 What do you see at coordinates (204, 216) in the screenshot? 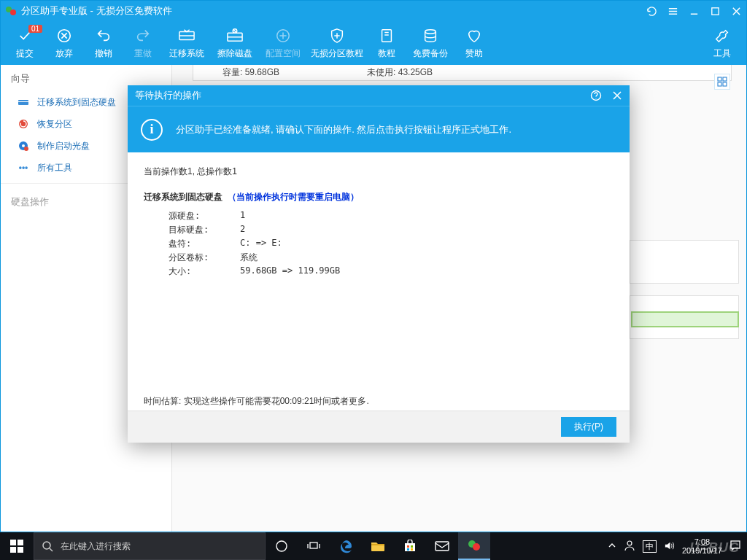
I see `op-row-label: 源硬盘:` at bounding box center [204, 216].